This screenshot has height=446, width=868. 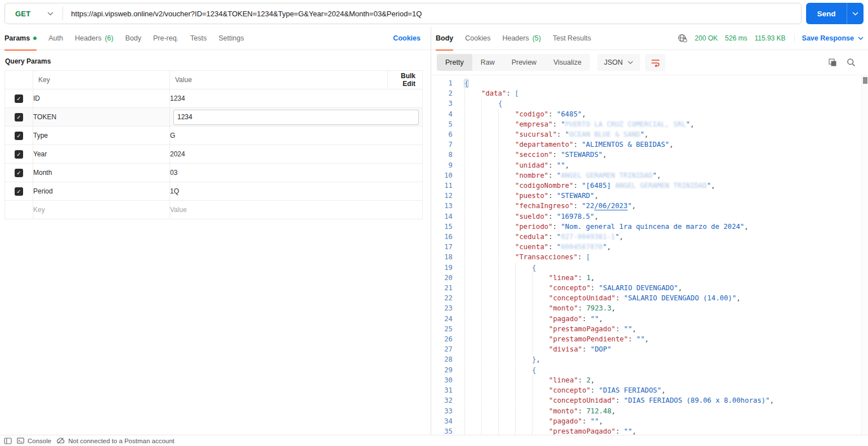 What do you see at coordinates (101, 136) in the screenshot?
I see `param-key: Type` at bounding box center [101, 136].